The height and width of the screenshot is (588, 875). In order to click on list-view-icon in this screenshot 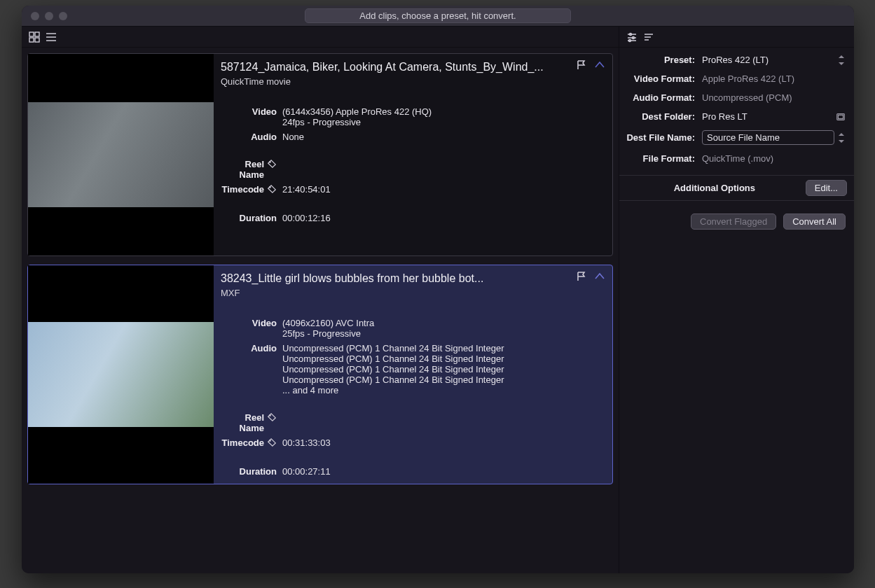, I will do `click(51, 37)`.